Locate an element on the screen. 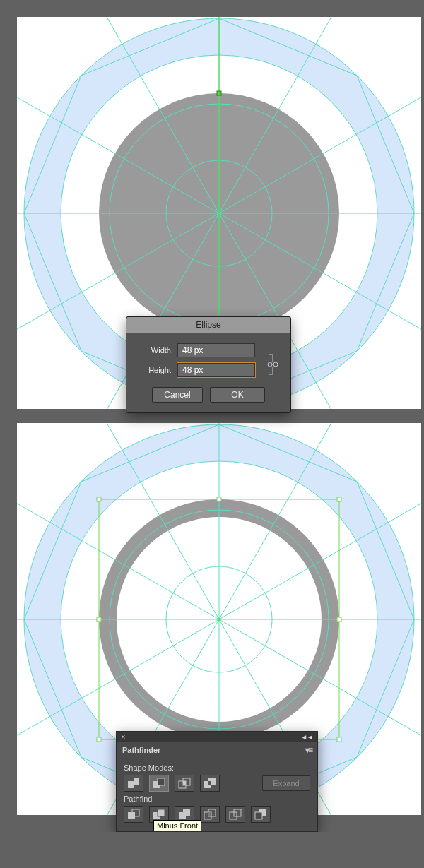 Image resolution: width=424 pixels, height=868 pixels. intersect-icon is located at coordinates (184, 783).